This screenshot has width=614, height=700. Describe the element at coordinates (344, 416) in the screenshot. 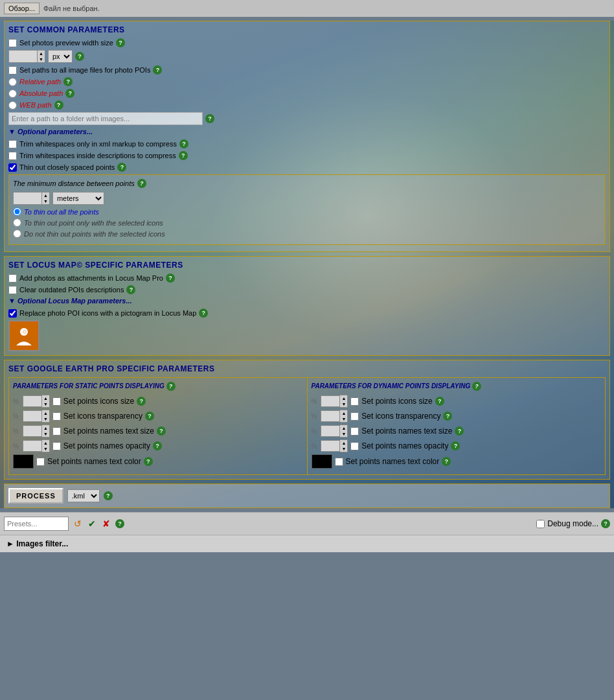

I see `dynamic-icons-transparency-spinner: ▲▼` at that location.